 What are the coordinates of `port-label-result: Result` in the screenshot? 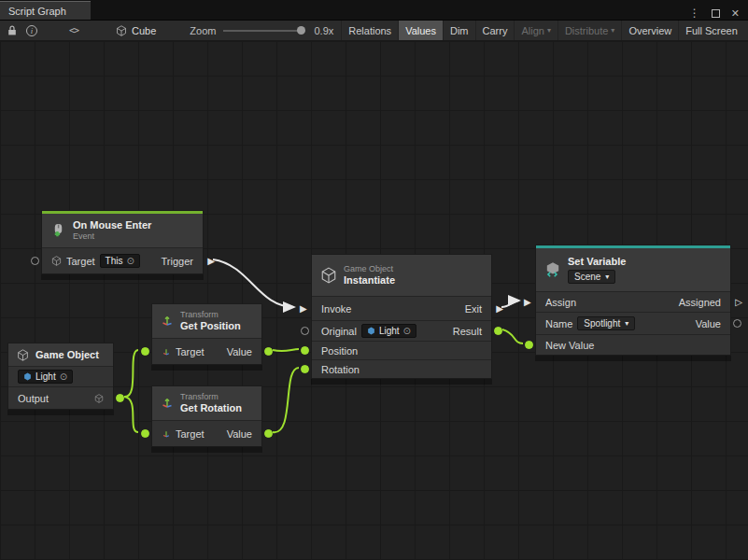 It's located at (467, 331).